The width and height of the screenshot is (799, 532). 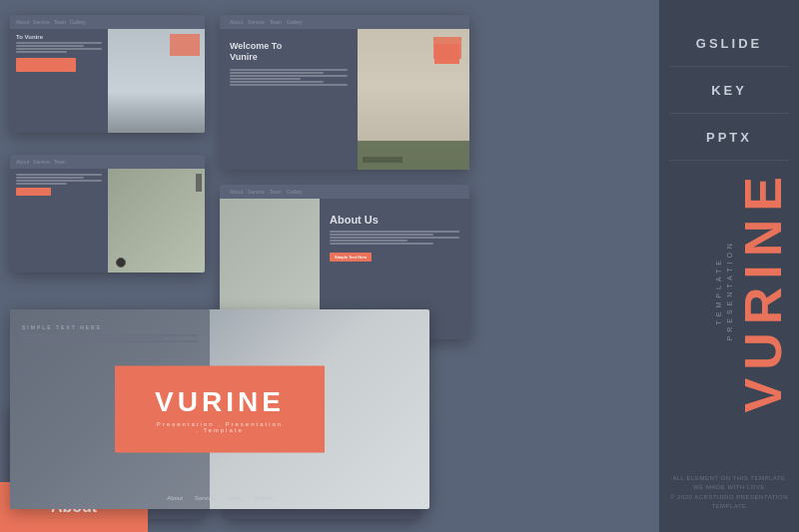 I want to click on footer-line1: ALL ELEMENT ON THIS TEMPLATE WE MADE WIT…, so click(x=729, y=483).